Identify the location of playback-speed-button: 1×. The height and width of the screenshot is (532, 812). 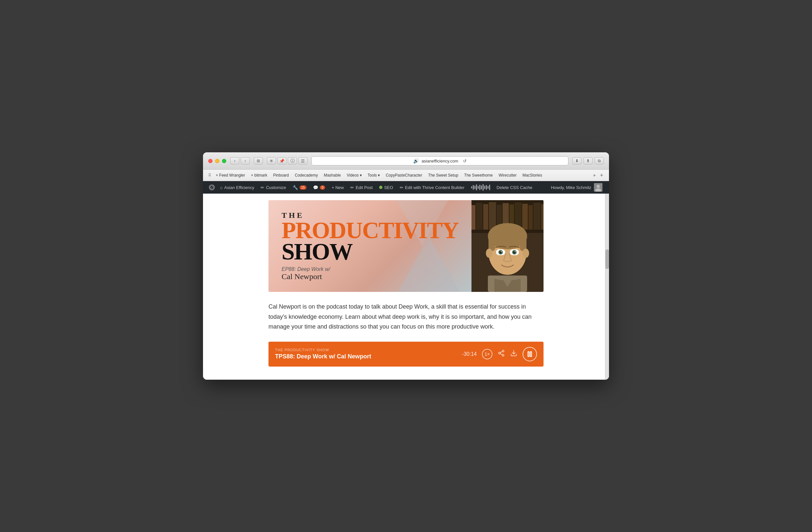
(487, 354).